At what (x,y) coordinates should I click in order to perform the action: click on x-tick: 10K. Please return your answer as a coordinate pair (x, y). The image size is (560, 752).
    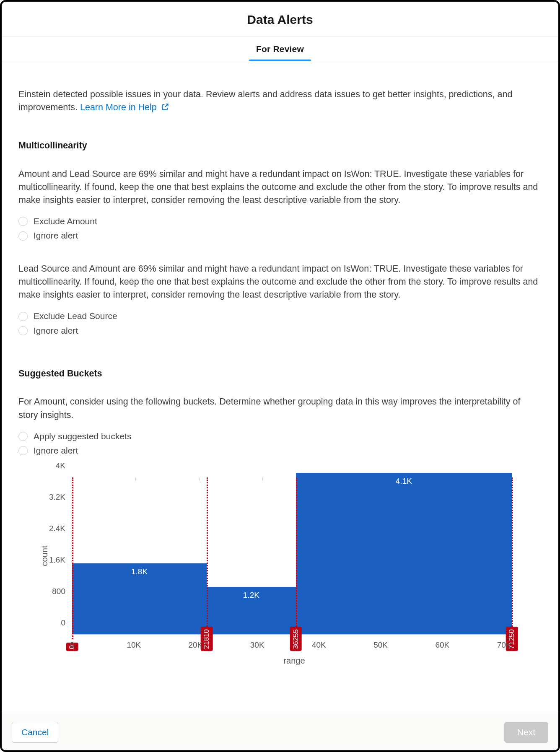
    Looking at the image, I should click on (134, 645).